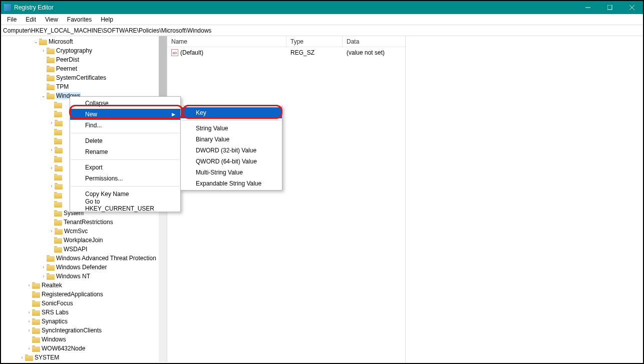 The image size is (644, 364). Describe the element at coordinates (34, 8) in the screenshot. I see `window-title: Registry Editor` at that location.